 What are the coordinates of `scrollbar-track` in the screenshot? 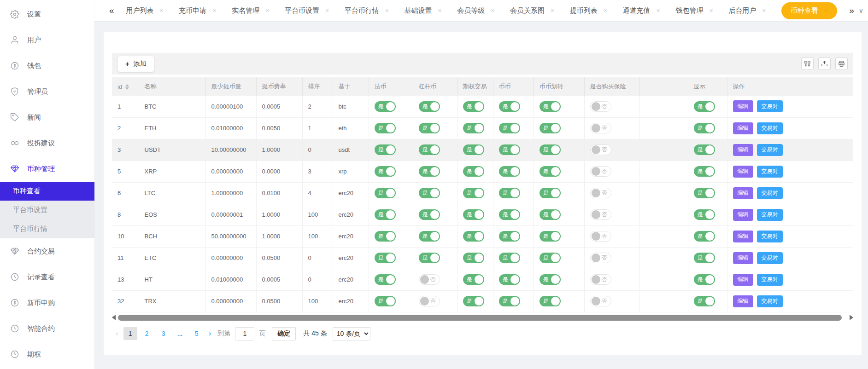 It's located at (483, 317).